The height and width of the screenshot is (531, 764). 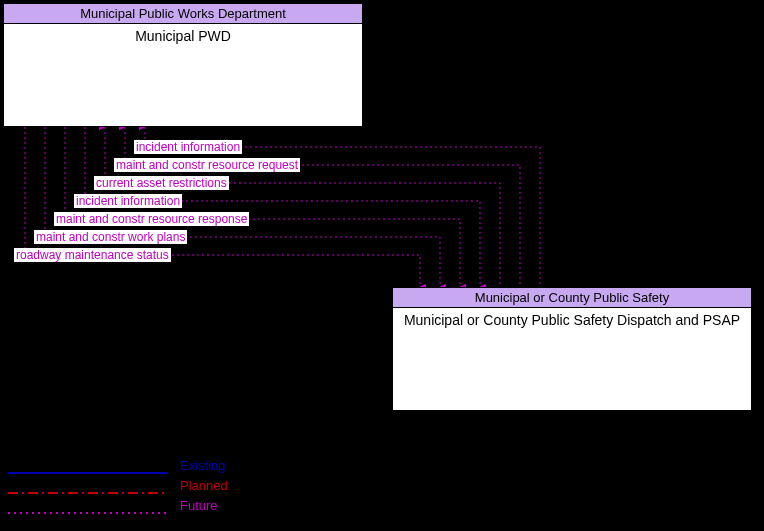 I want to click on flow-label: roadway maintenance status, so click(x=92, y=255).